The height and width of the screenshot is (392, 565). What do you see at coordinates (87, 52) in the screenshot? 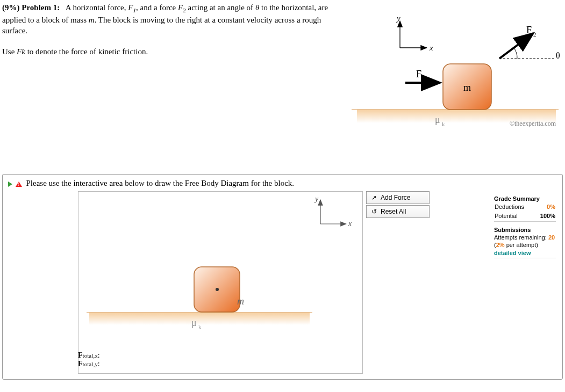
I see `text: to denote the force of kinetic friction.` at bounding box center [87, 52].